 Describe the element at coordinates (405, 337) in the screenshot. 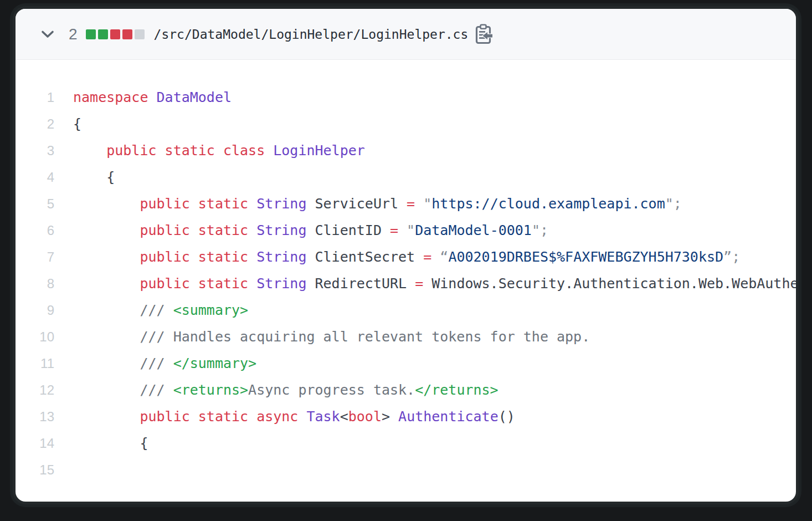

I see `code-line: 10 /// Handles acquiring all relevant to…` at that location.